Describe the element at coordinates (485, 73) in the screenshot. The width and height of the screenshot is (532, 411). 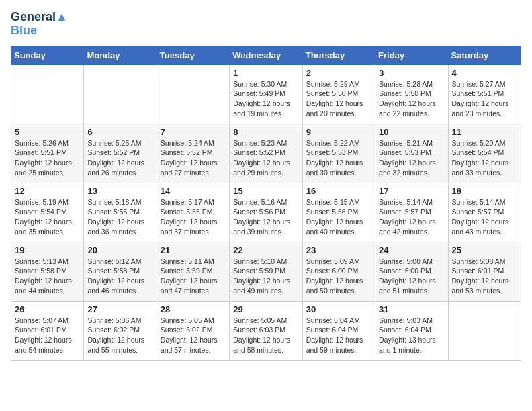
I see `day-number: 4` at that location.